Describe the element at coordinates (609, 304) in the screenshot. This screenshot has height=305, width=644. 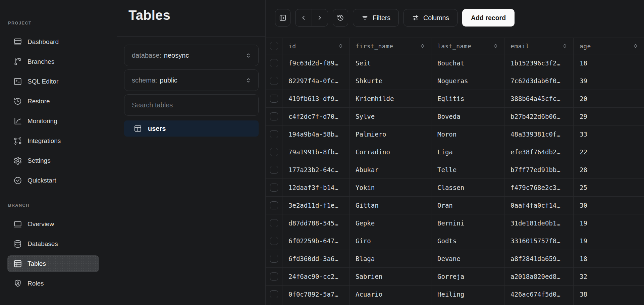
I see `cell-age` at that location.